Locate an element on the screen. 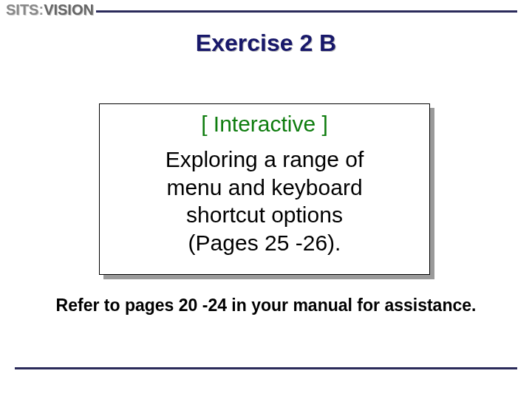  box-line: Exploring a range of is located at coordinates (265, 160).